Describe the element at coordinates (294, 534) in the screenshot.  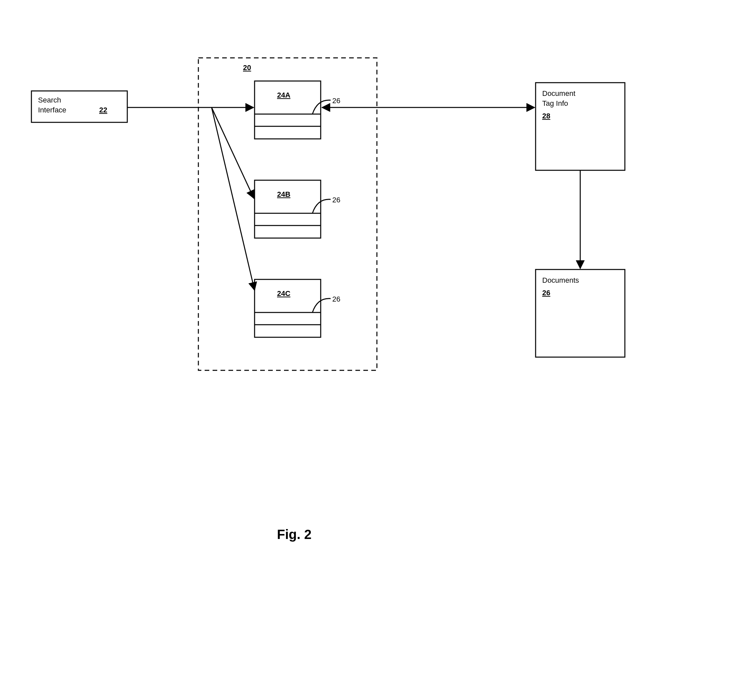
I see `figure-title: Fig. 2` at that location.